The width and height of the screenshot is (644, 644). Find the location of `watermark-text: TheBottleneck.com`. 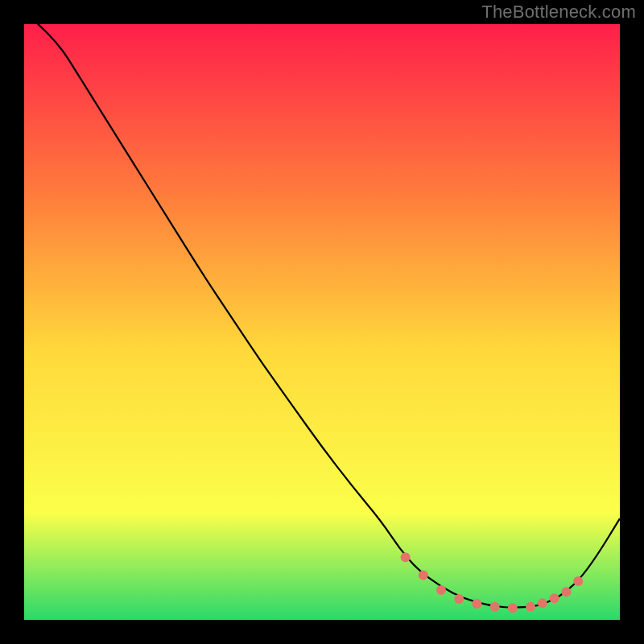

watermark-text: TheBottleneck.com is located at coordinates (559, 12).